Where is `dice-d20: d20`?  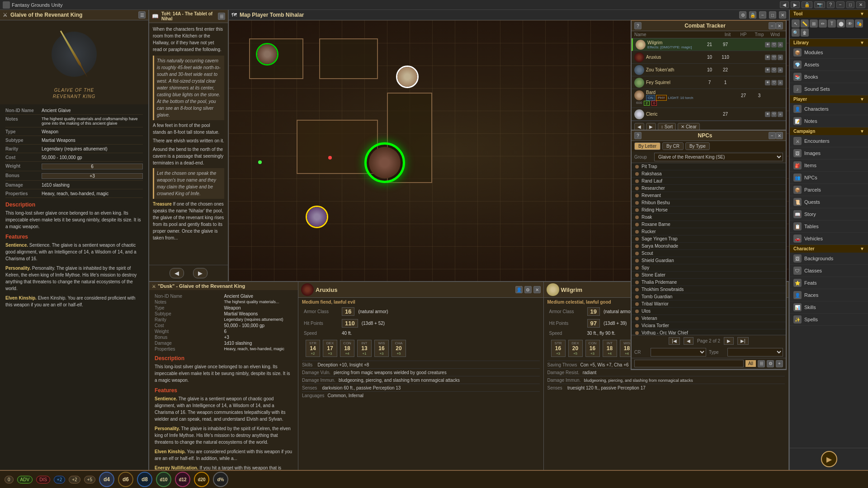
dice-d20: d20 is located at coordinates (202, 479).